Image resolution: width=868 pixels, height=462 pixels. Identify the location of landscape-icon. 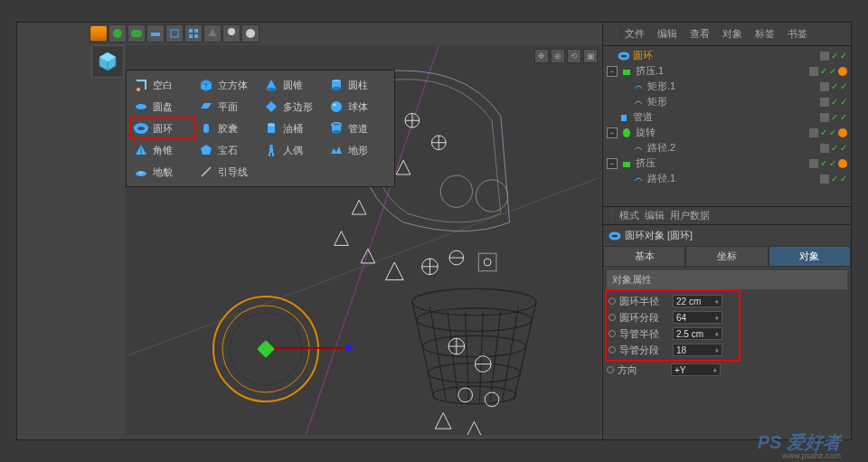
(336, 150).